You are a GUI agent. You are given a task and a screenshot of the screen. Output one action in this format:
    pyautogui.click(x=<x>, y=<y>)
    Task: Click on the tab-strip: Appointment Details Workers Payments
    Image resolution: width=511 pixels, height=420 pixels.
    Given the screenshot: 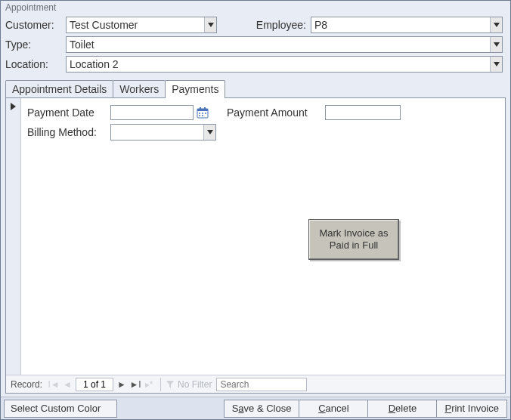 What is the action you would take?
    pyautogui.click(x=256, y=88)
    